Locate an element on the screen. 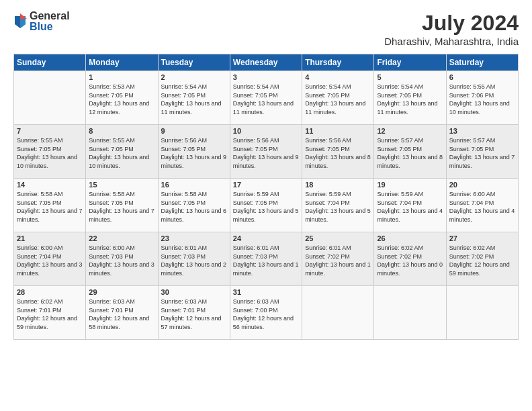 The width and height of the screenshot is (532, 411). calendar-cell: 12Sunrise: 5:57 AMSunset: 7:05 PMDayligh… is located at coordinates (410, 152).